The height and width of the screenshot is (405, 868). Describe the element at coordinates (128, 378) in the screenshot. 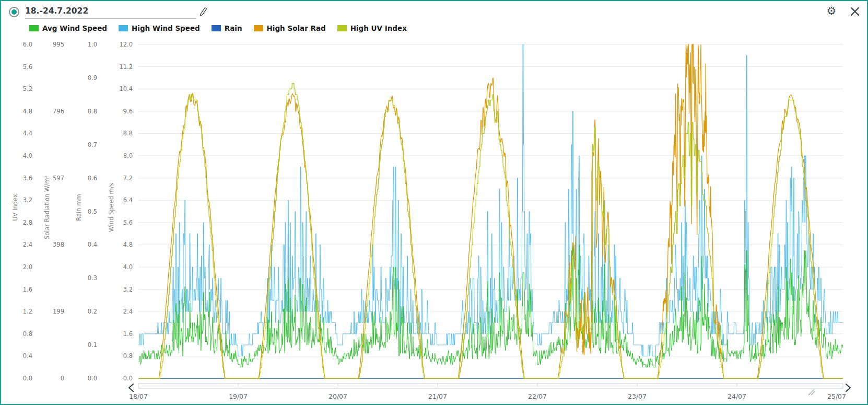

I see `y-tick-label-wind: 0.0` at that location.